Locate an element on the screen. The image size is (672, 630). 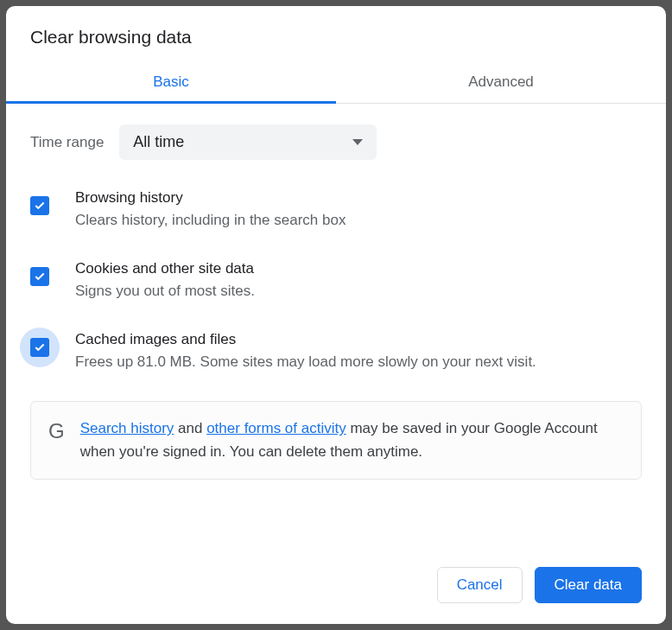
option-text: Cached images and files Frees up 81.0 MB… is located at coordinates (358, 352).